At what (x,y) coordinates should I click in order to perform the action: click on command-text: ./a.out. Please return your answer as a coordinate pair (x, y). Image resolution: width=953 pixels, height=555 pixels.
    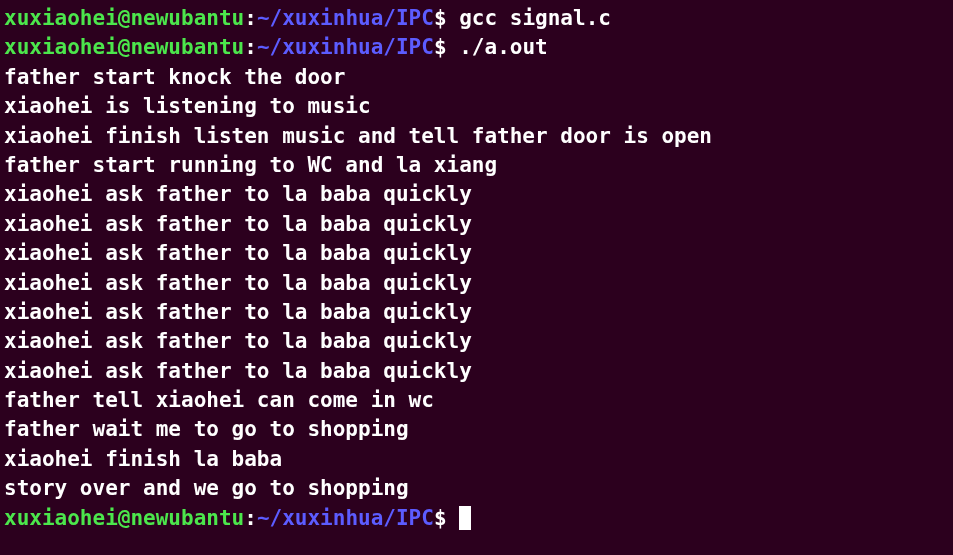
    Looking at the image, I should click on (504, 47).